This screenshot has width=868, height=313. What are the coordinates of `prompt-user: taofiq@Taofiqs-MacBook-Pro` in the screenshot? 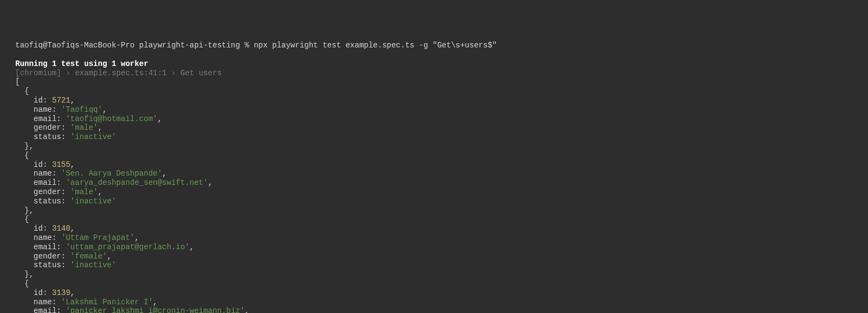 It's located at (75, 45).